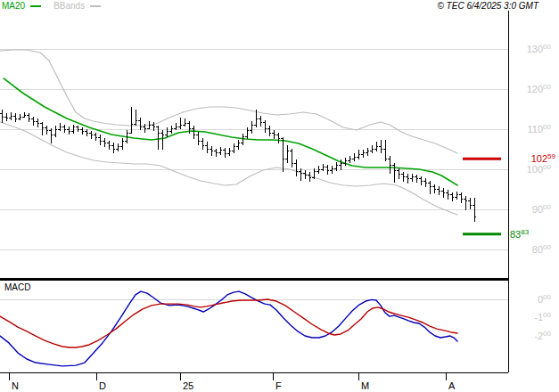  I want to click on macd-axis-labels: 000-100-200, so click(542, 317).